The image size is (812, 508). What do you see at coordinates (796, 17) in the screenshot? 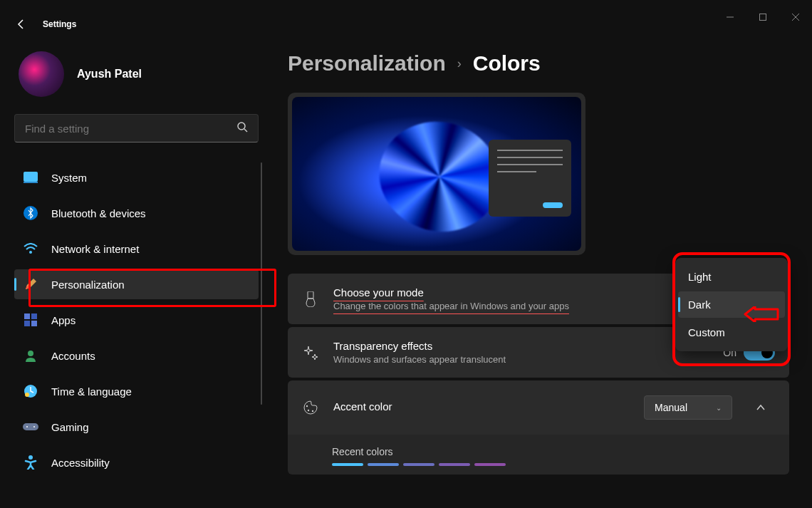
I see `close-button` at bounding box center [796, 17].